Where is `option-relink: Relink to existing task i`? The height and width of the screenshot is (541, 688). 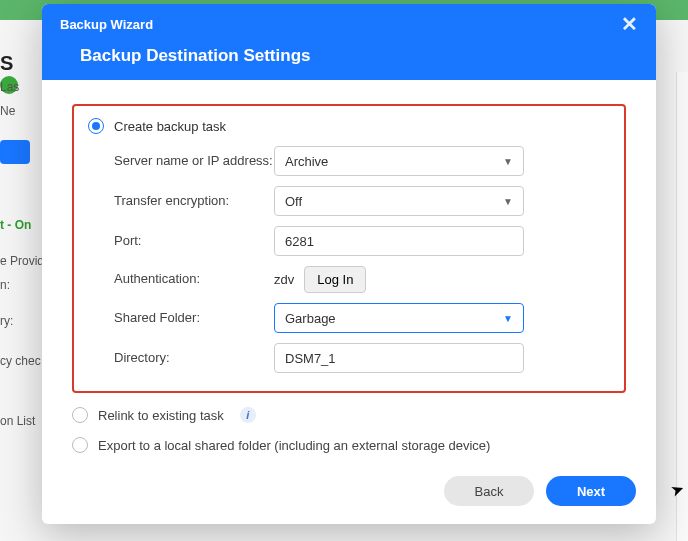 option-relink: Relink to existing task i is located at coordinates (349, 415).